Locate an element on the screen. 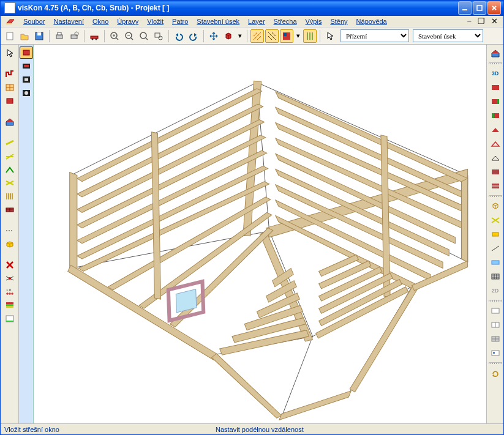 The width and height of the screenshot is (504, 435). layout-2-button is located at coordinates (495, 325).